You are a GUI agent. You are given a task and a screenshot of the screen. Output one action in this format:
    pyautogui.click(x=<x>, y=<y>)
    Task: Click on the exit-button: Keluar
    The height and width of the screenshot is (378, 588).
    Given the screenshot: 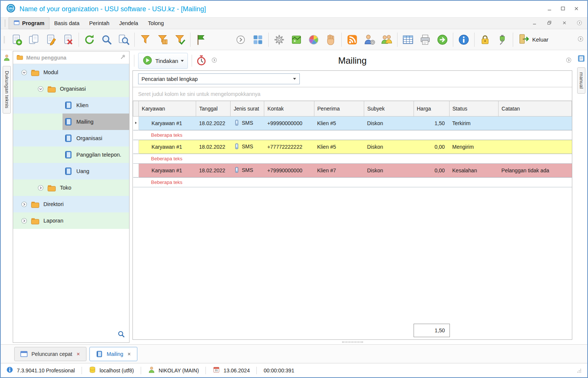 What is the action you would take?
    pyautogui.click(x=533, y=40)
    